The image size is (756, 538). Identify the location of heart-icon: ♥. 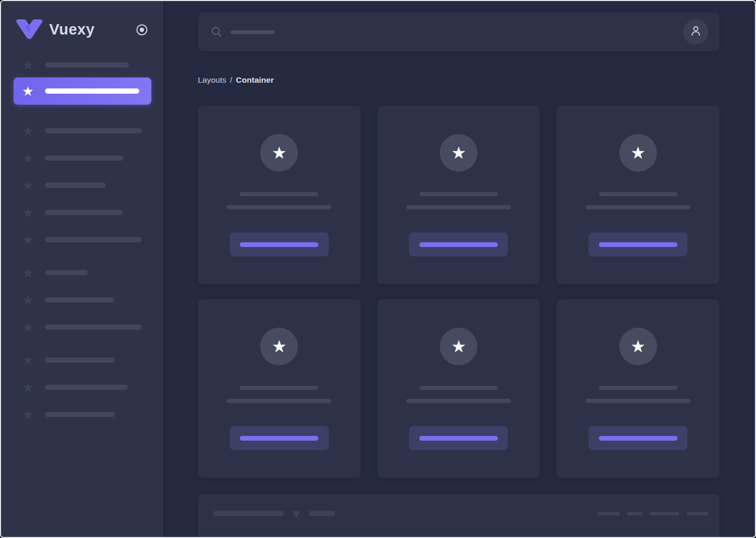
(296, 513).